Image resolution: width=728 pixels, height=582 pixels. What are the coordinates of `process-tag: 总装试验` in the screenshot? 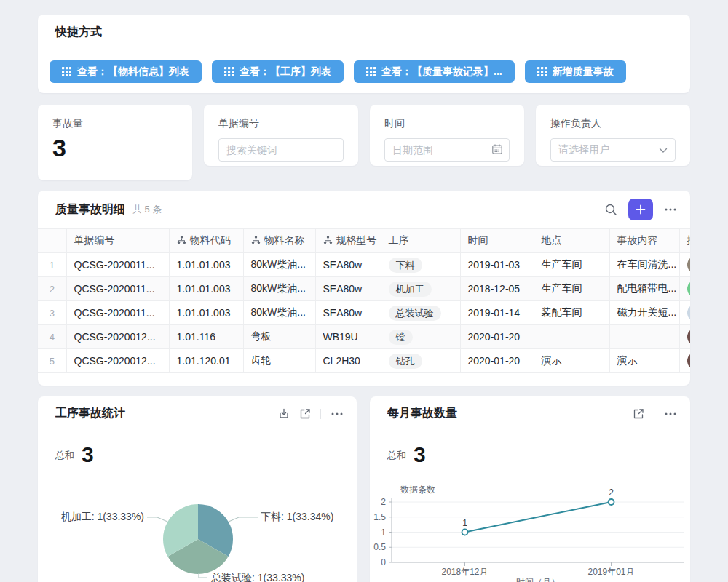 It's located at (415, 313).